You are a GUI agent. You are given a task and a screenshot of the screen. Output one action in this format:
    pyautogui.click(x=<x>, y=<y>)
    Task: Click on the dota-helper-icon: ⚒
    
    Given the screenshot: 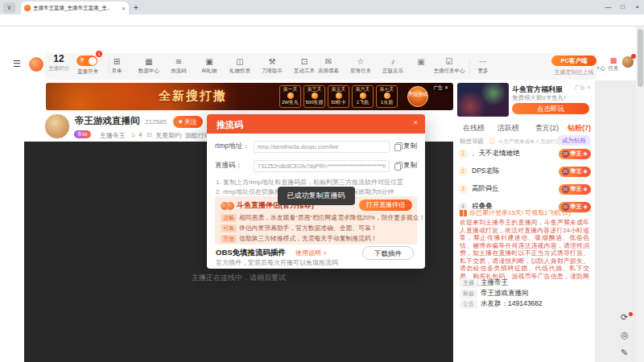 What is the action you would take?
    pyautogui.click(x=272, y=61)
    